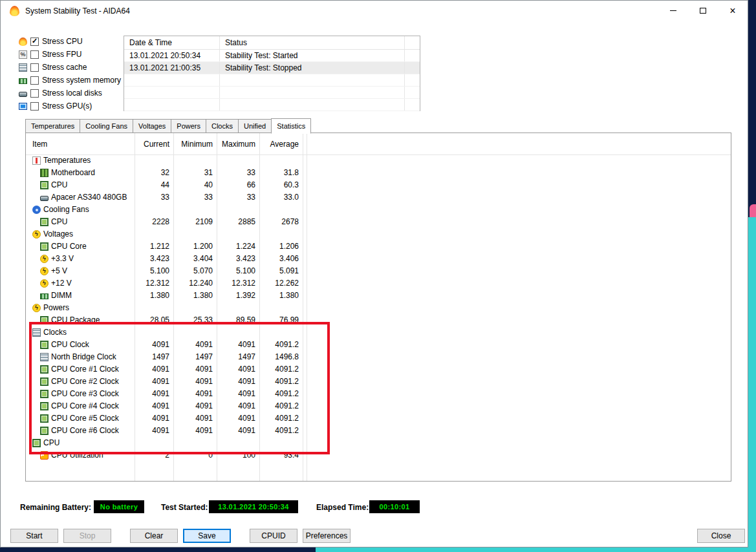 This screenshot has height=552, width=756. What do you see at coordinates (70, 41) in the screenshot?
I see `stress-option-stress-cpu: Stress CPU` at bounding box center [70, 41].